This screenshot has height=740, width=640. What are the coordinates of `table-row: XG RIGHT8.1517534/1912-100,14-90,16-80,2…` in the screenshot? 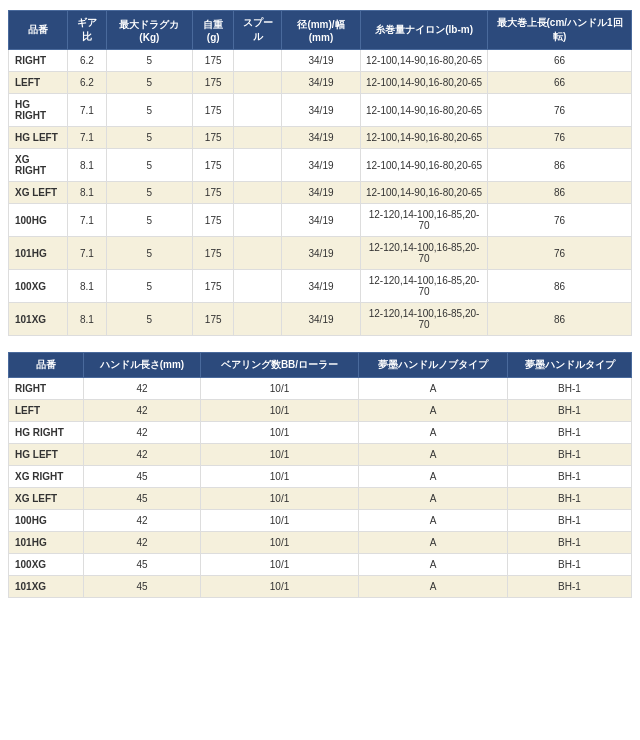 It's located at (320, 166).